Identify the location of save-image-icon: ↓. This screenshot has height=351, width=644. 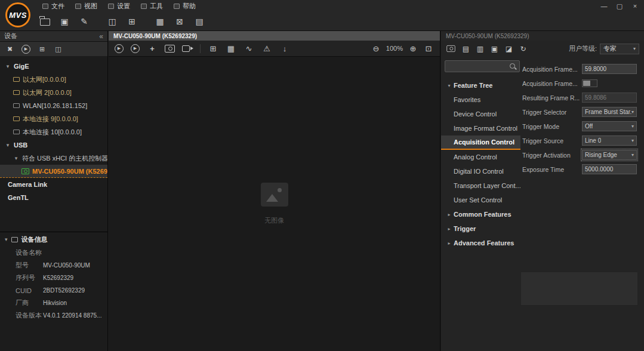
(285, 48).